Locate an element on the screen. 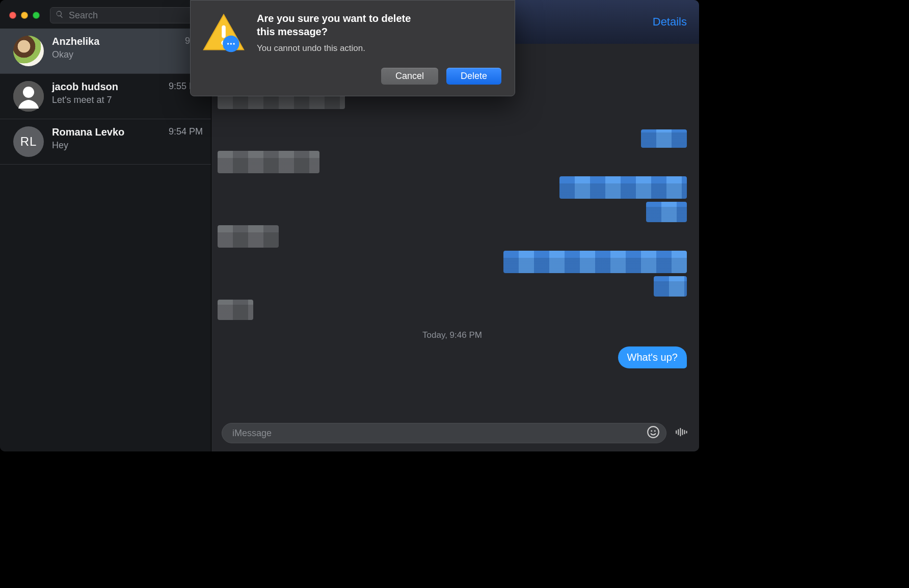 The height and width of the screenshot is (588, 909). conversation-item: RL Romana Levko 9:54 PM Hey is located at coordinates (105, 142).